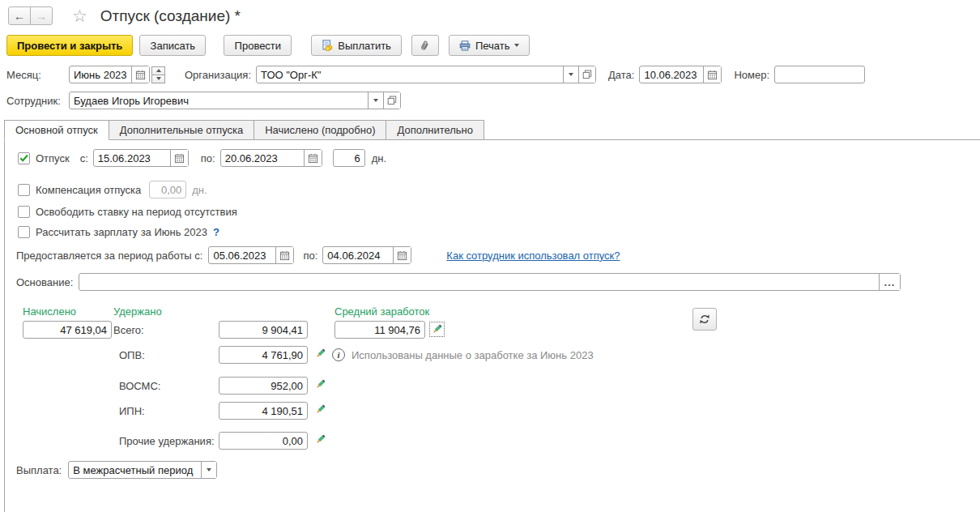 This screenshot has height=512, width=980. Describe the element at coordinates (533, 256) in the screenshot. I see `vacation-usage-link: Как сотрудник использовал отпуск?` at that location.